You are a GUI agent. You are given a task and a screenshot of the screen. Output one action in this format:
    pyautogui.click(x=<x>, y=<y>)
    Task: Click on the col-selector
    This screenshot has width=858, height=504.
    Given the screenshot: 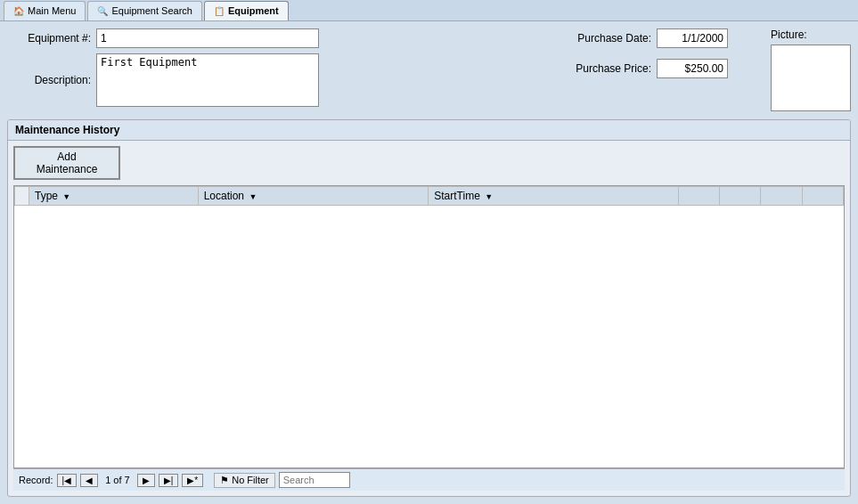 What is the action you would take?
    pyautogui.click(x=22, y=196)
    